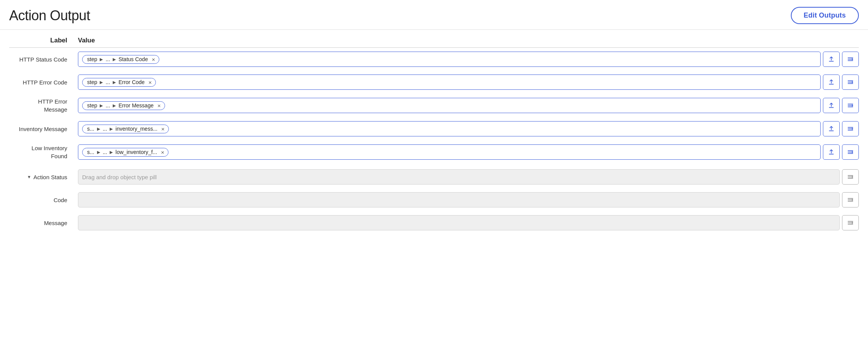 This screenshot has width=868, height=363. Describe the element at coordinates (831, 105) in the screenshot. I see `upload-button-http-error-message` at that location.